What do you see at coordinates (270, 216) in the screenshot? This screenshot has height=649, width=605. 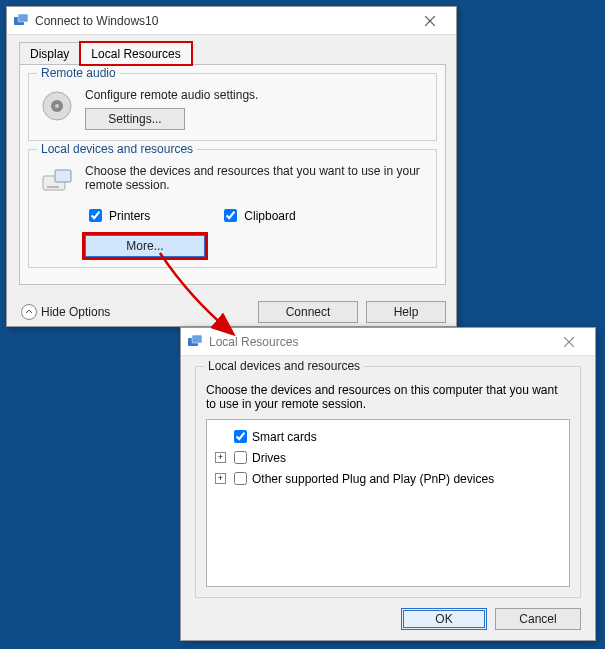 I see `clipboard-label: Clipboard` at bounding box center [270, 216].